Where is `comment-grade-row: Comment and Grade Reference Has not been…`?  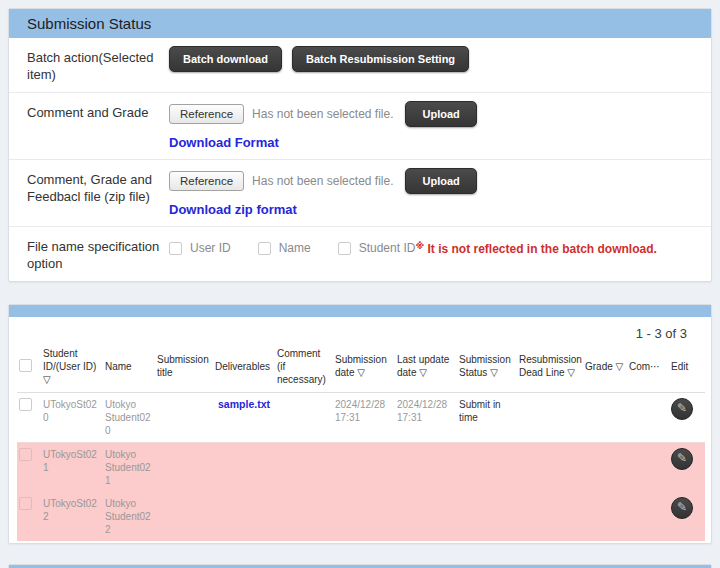
comment-grade-row: Comment and Grade Reference Has not been… is located at coordinates (360, 126).